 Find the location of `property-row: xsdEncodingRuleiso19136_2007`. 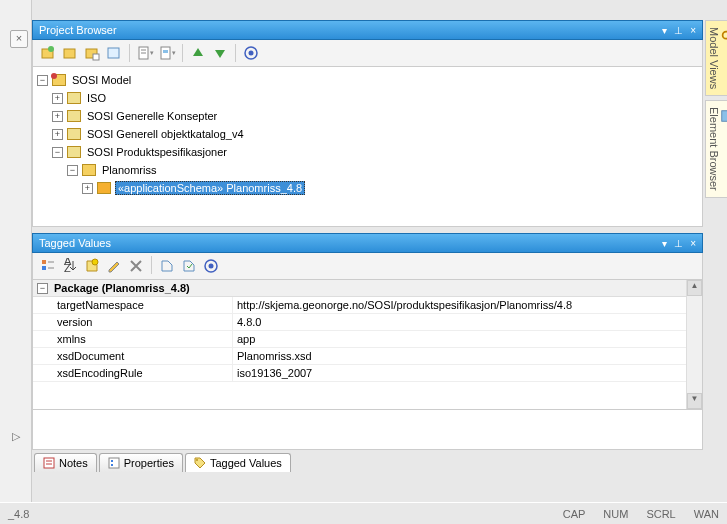

property-row: xsdEncodingRuleiso19136_2007 is located at coordinates (368, 374).